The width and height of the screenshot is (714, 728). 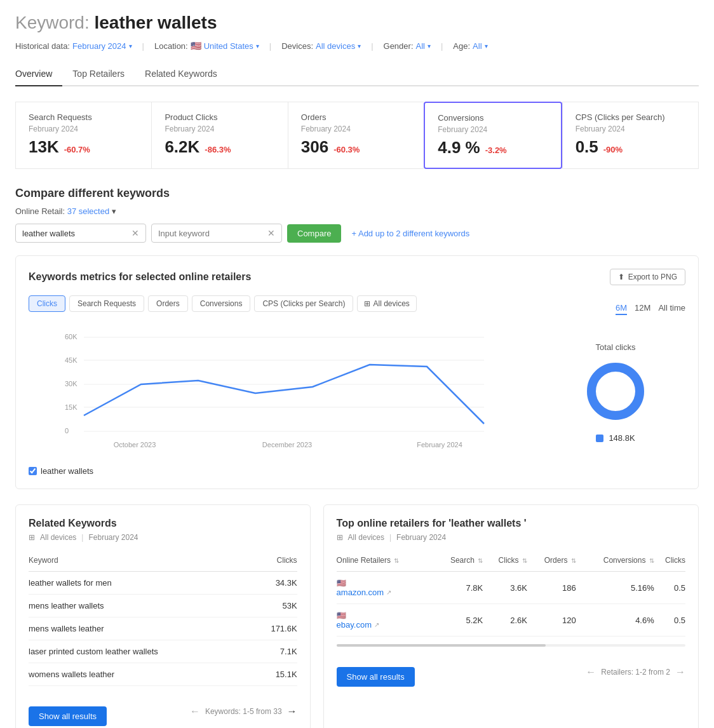 What do you see at coordinates (511, 645) in the screenshot?
I see `scrollbar` at bounding box center [511, 645].